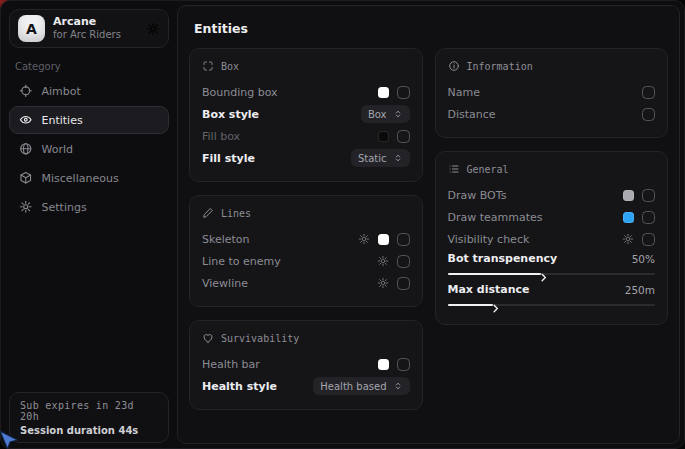 This screenshot has height=449, width=685. What do you see at coordinates (89, 411) in the screenshot?
I see `sub-expiry-text: Sub expires in 23d 20h` at bounding box center [89, 411].